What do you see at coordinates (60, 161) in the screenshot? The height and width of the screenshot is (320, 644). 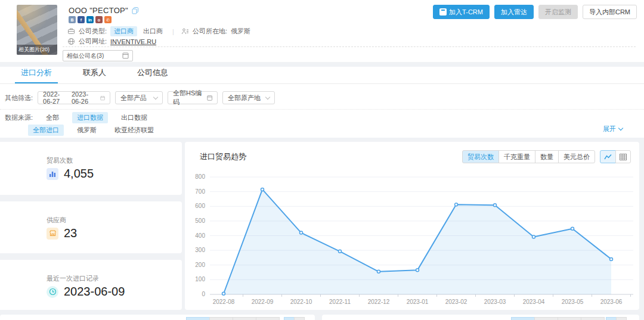 I see `stat-label: 贸易次数` at bounding box center [60, 161].